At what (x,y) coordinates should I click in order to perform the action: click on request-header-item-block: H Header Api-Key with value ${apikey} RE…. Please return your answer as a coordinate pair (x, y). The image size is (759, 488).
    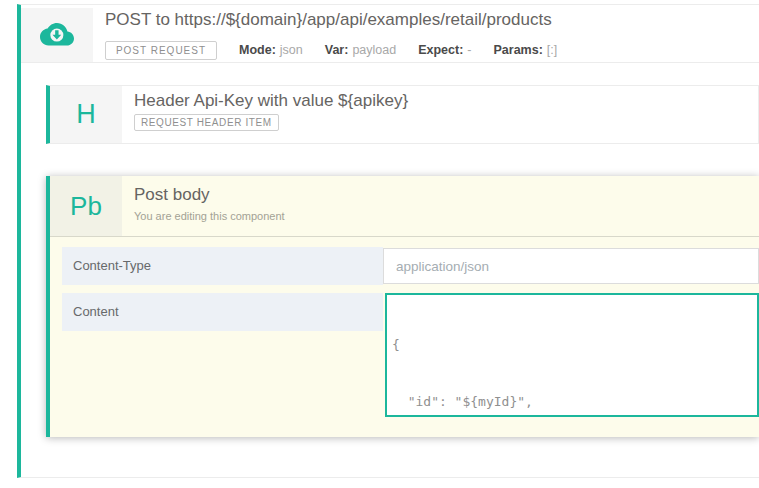
    Looking at the image, I should click on (402, 114).